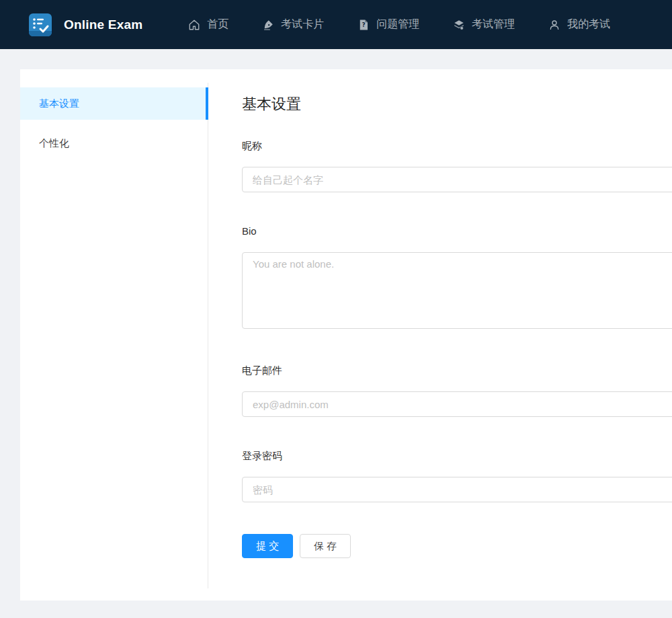 This screenshot has height=618, width=672. What do you see at coordinates (457, 291) in the screenshot?
I see `bio-textarea` at bounding box center [457, 291].